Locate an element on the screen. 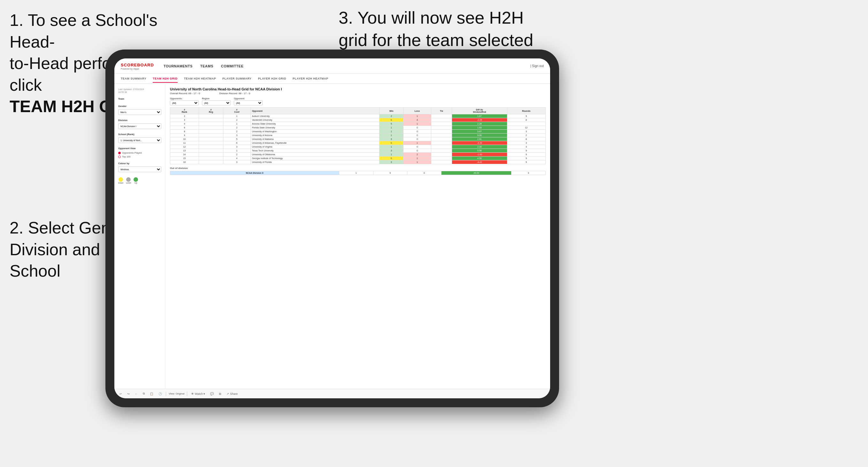  nav-committee: COMMITTEE is located at coordinates (232, 66).